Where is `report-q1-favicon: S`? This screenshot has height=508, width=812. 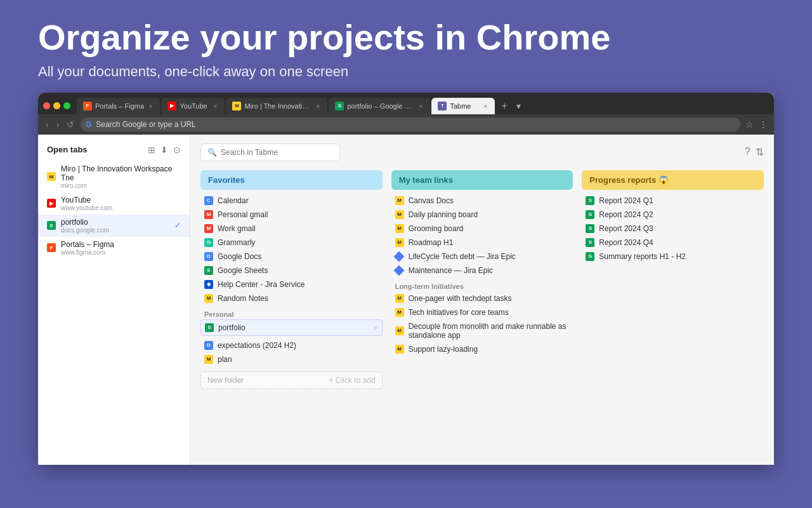 report-q1-favicon: S is located at coordinates (590, 201).